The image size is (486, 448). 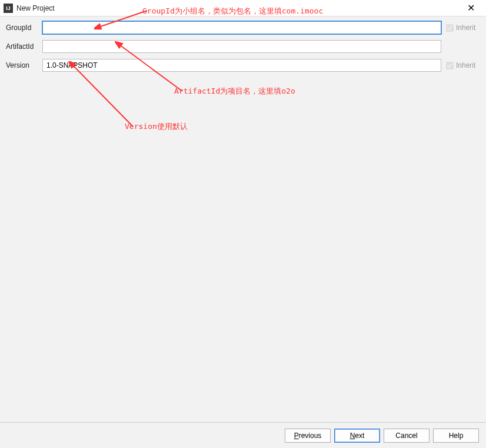 What do you see at coordinates (243, 49) in the screenshot?
I see `form-area: GroupId为小组名，类似为包名，这里填com.imooc GroupId I…` at bounding box center [243, 49].